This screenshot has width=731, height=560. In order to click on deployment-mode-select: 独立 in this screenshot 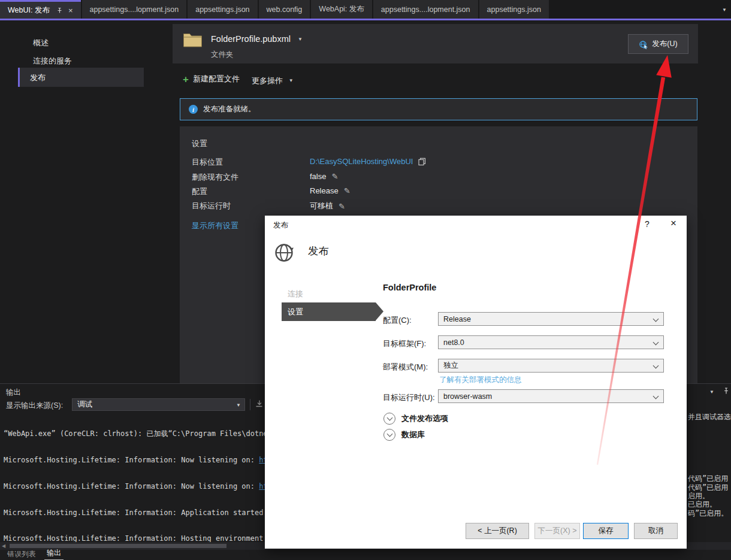, I will do `click(551, 365)`.